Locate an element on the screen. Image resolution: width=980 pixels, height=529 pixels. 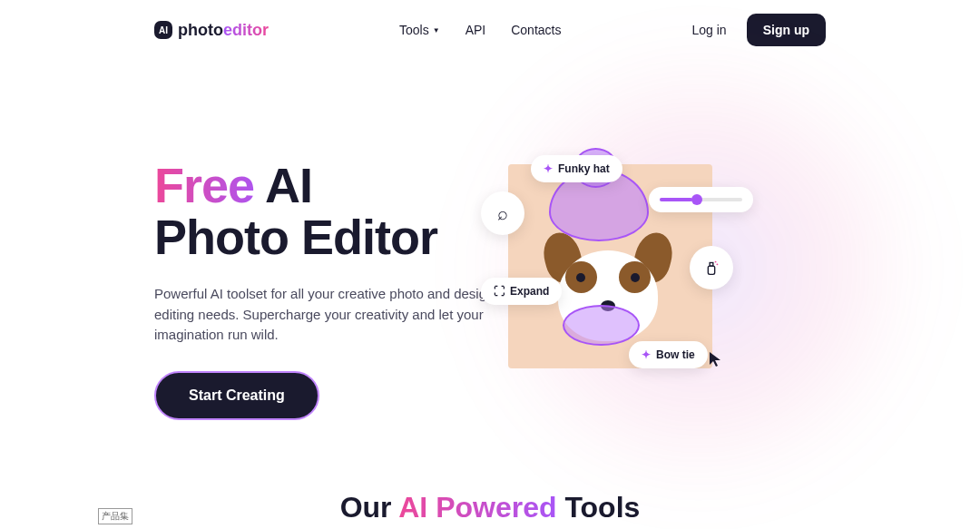
bowtie-overlay is located at coordinates (601, 325).